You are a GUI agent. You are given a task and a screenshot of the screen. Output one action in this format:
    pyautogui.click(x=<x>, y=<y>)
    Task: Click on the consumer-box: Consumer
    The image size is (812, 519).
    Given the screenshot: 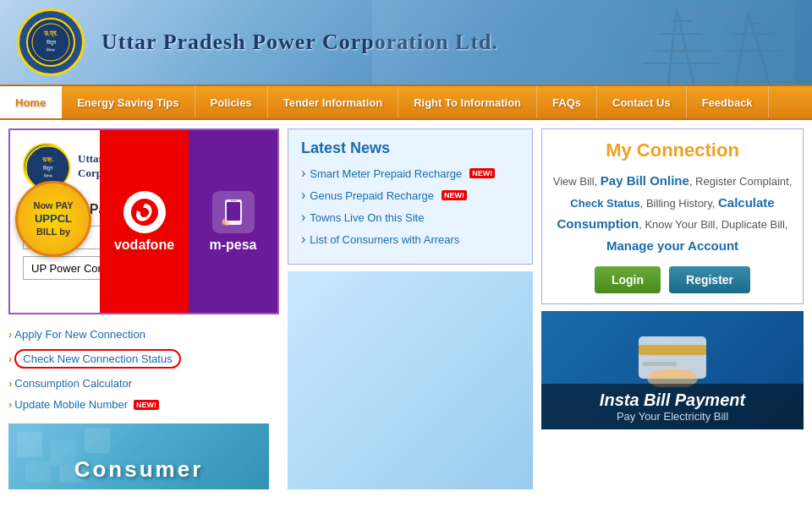 What is the action you would take?
    pyautogui.click(x=139, y=456)
    